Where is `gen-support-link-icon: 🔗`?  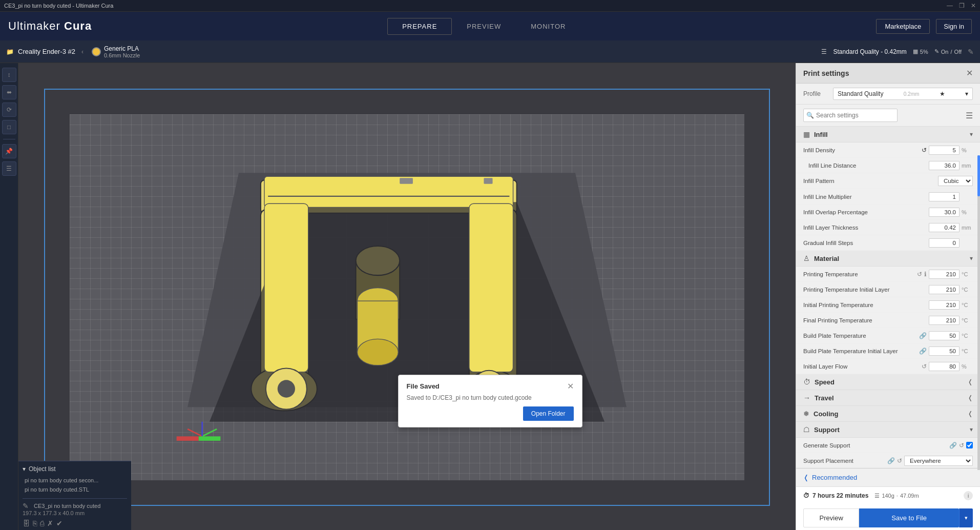
gen-support-link-icon: 🔗 is located at coordinates (953, 445).